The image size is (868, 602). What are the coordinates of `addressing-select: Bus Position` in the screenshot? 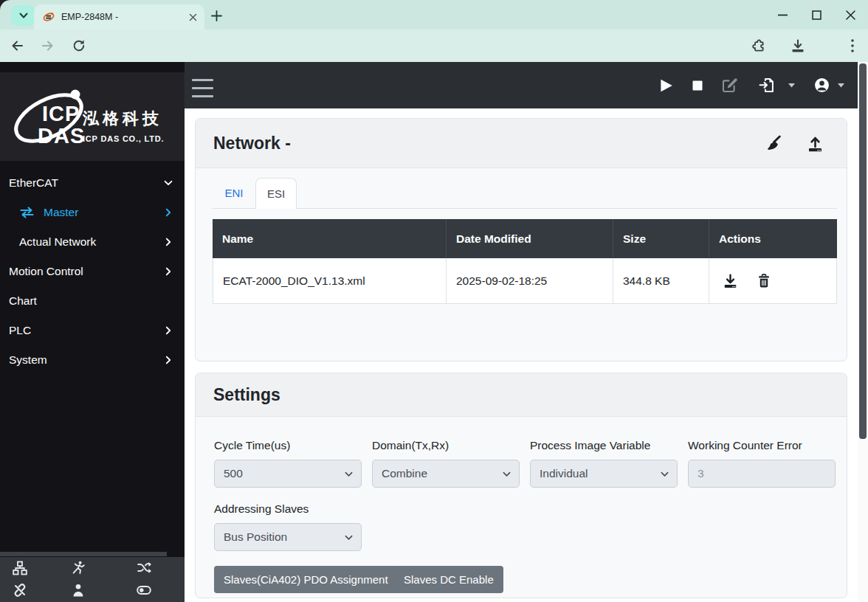 It's located at (288, 537).